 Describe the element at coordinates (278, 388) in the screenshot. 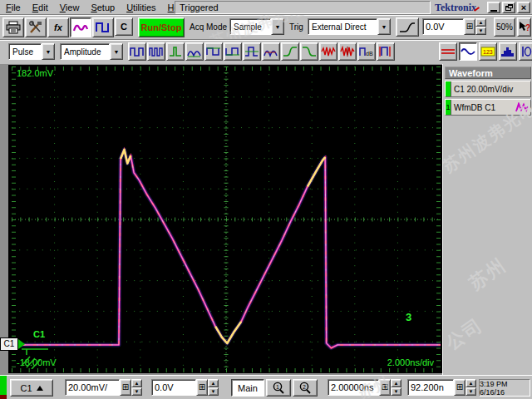

I see `magnifier-1-icon: 1` at that location.